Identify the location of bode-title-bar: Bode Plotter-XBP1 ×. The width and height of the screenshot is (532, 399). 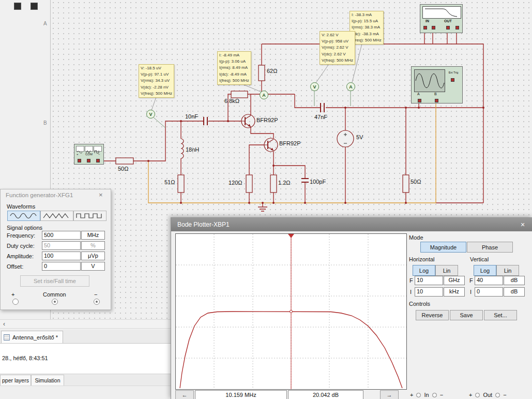
(352, 225).